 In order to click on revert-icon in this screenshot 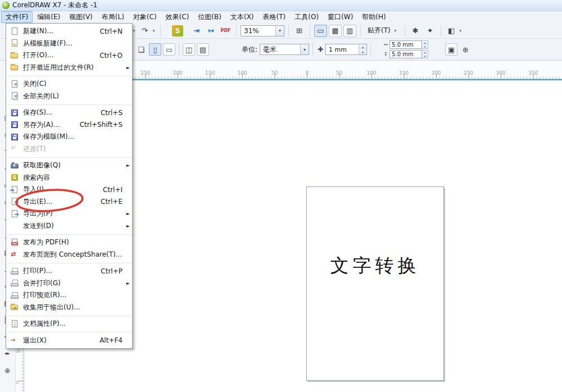, I will do `click(15, 149)`.